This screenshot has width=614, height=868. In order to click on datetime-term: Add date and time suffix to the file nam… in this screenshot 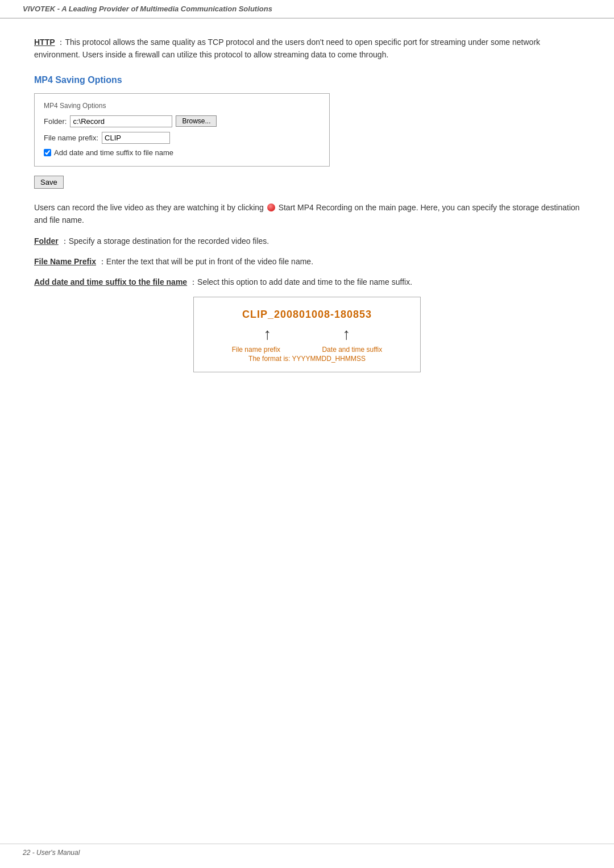, I will do `click(110, 282)`.